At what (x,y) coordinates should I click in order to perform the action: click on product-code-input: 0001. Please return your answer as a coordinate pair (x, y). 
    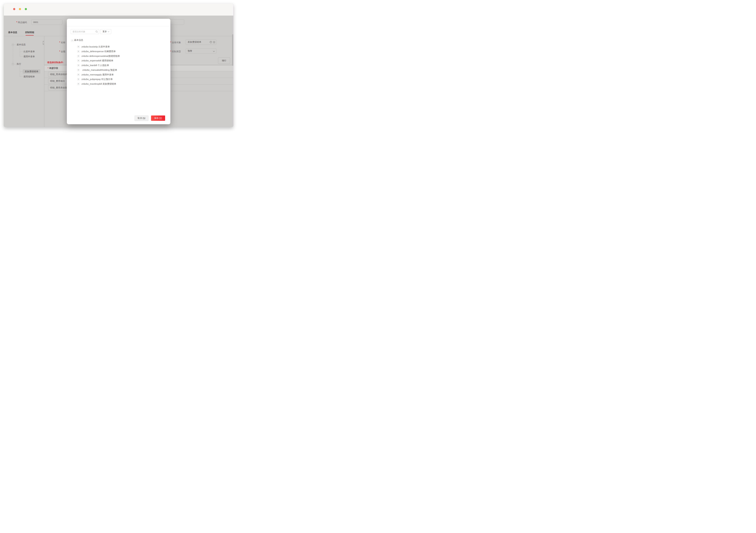
    Looking at the image, I should click on (47, 22).